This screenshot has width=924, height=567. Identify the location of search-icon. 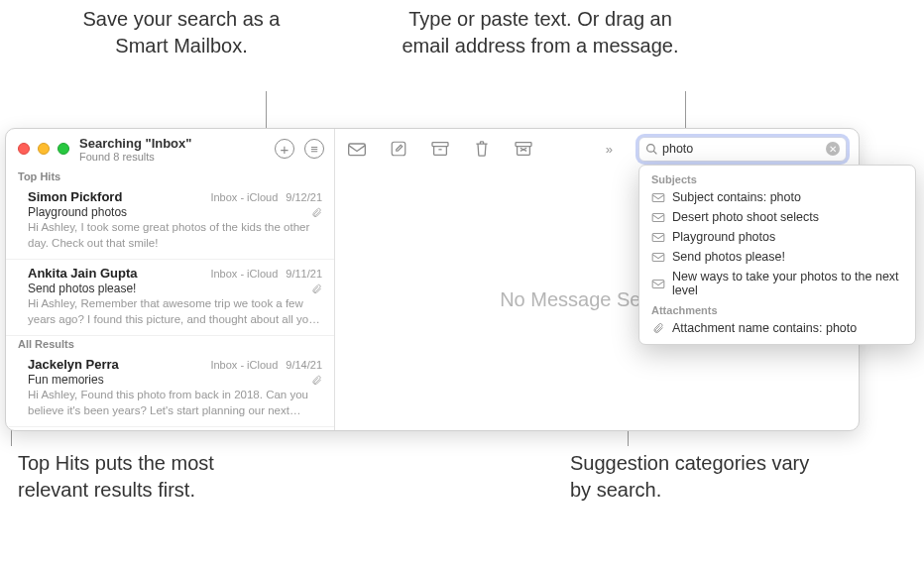
(652, 149).